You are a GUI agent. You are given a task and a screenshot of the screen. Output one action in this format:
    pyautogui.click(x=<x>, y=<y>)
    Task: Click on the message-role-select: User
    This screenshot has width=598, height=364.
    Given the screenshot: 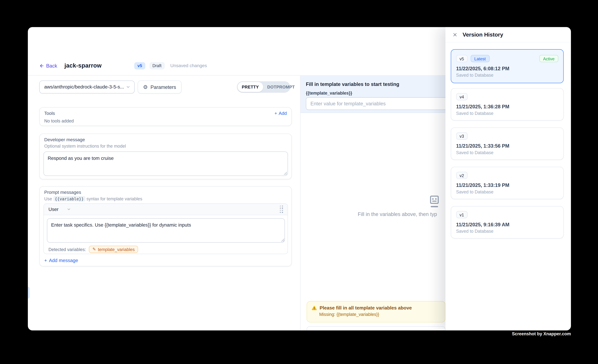 What is the action you would take?
    pyautogui.click(x=60, y=209)
    